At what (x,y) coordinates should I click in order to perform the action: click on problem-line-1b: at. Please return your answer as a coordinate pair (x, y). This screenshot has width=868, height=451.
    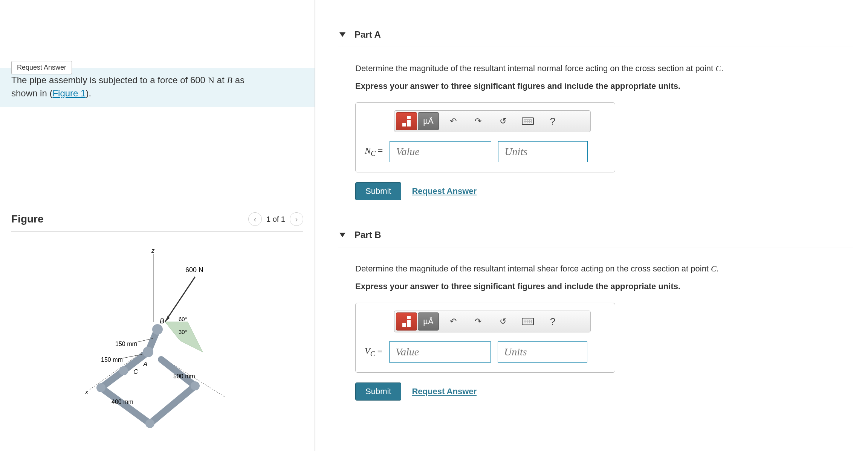
    Looking at the image, I should click on (221, 80).